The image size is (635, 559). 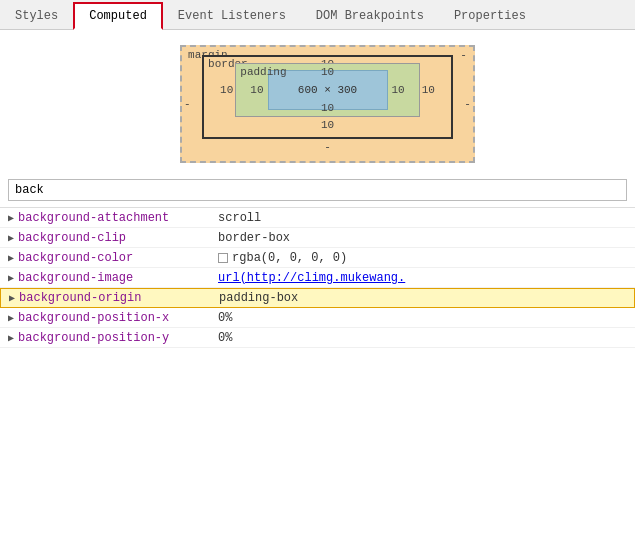 I want to click on prop-name-background-position-x: background-position-x, so click(x=118, y=318).